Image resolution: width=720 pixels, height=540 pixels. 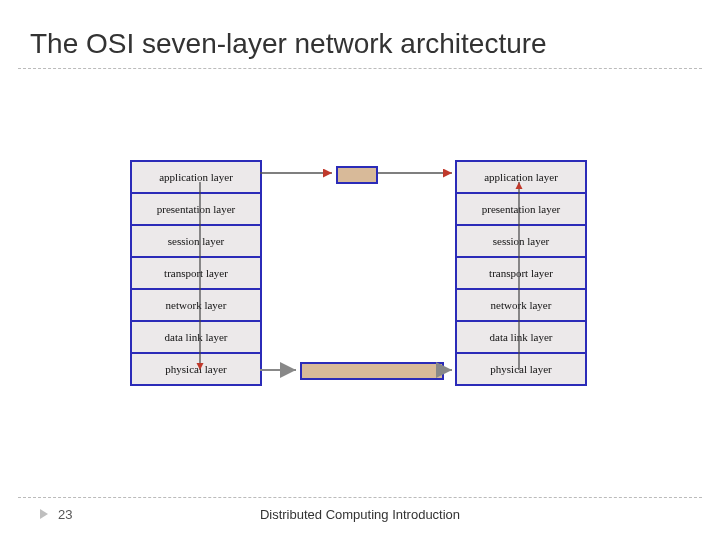 What do you see at coordinates (288, 44) in the screenshot?
I see `slide-title: The OSI seven-layer network architecture` at bounding box center [288, 44].